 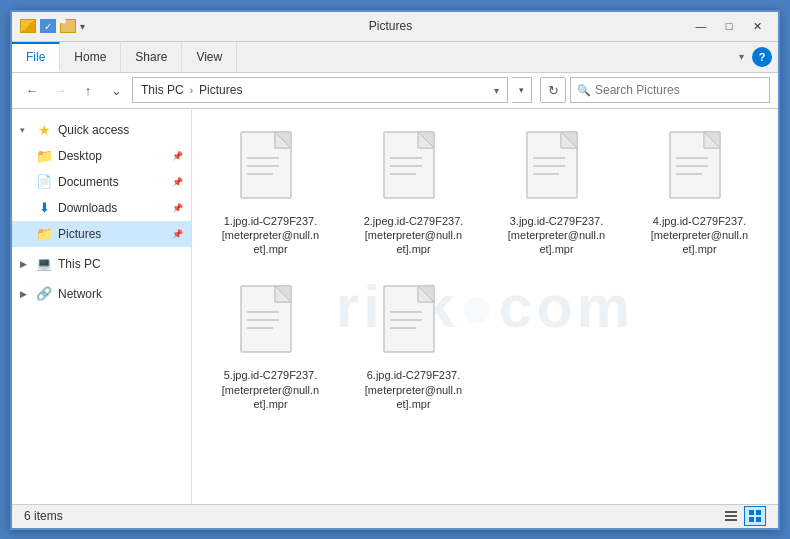 What do you see at coordinates (700, 194) in the screenshot?
I see `file-item-4: 4.jpg.id-C279F237.[meterpreter@null.net]…` at bounding box center [700, 194].